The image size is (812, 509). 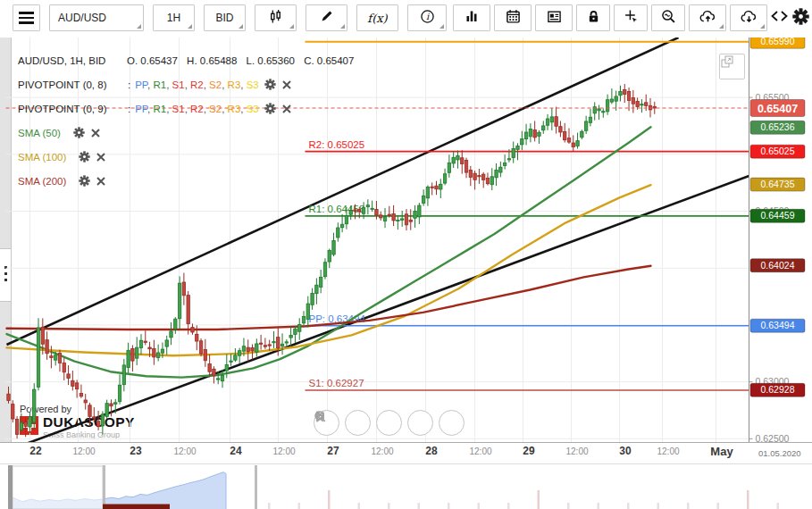 What do you see at coordinates (452, 423) in the screenshot?
I see `play-button` at bounding box center [452, 423].